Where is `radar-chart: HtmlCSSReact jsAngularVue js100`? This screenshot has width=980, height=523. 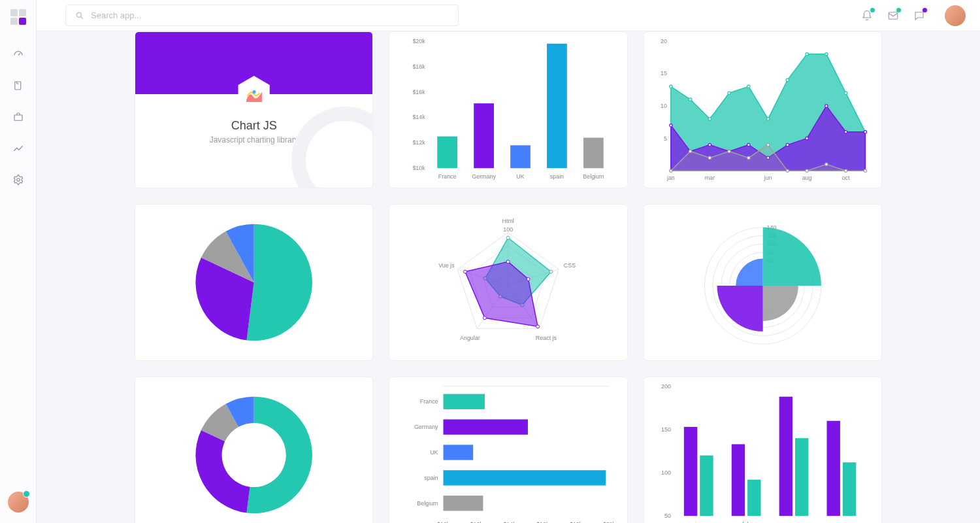 radar-chart: HtmlCSSReact jsAngularVue js100 is located at coordinates (508, 282).